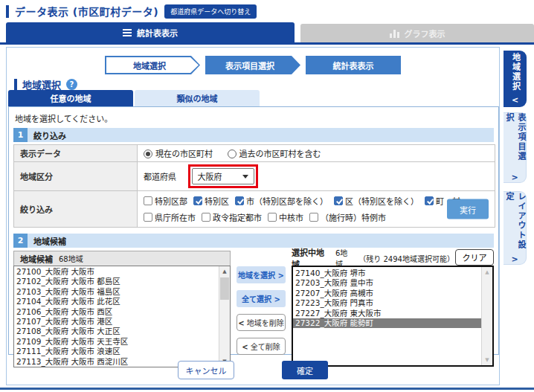 Image resolution: width=534 pixels, height=392 pixels. I want to click on filter-checkbox: 区（特別区を除く）, so click(376, 201).